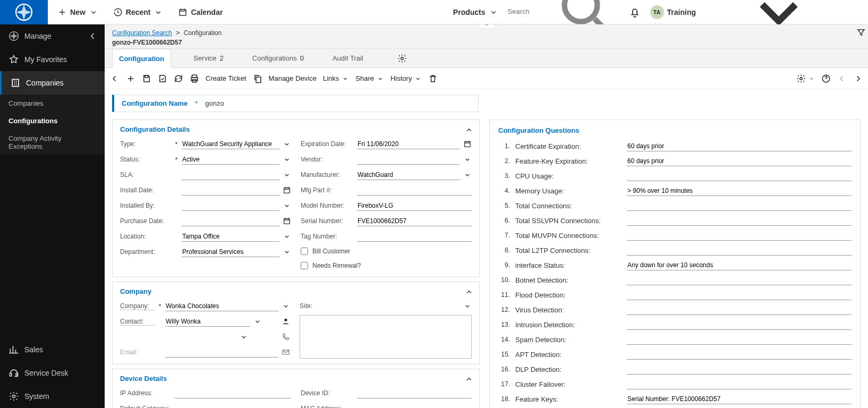  Describe the element at coordinates (406, 79) in the screenshot. I see `history-button: History` at that location.